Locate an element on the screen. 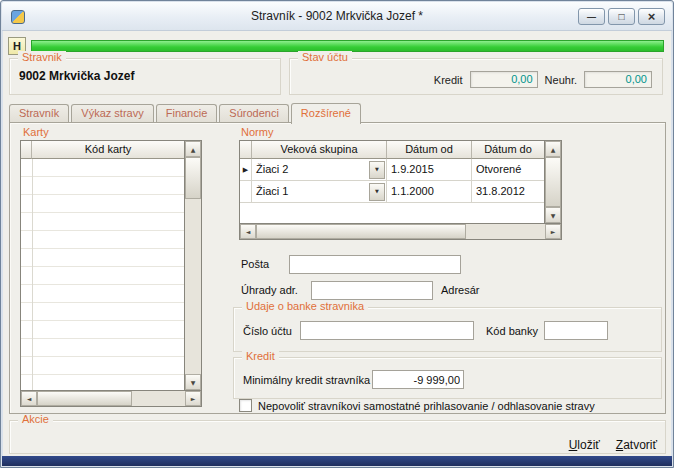  vekova-skupina-cell: Žiaci 1 ▼ is located at coordinates (320, 192).